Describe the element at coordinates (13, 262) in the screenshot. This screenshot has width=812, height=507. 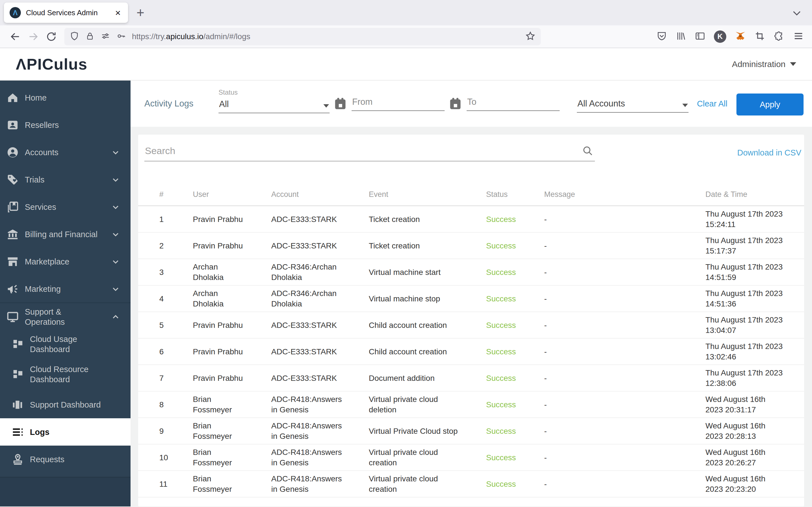
I see `marketplace-store-icon` at that location.